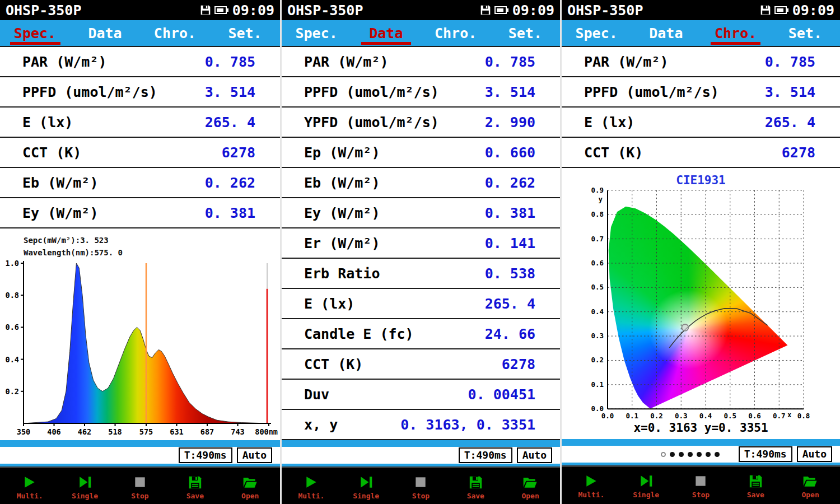  What do you see at coordinates (342, 213) in the screenshot?
I see `row-label: Ey (W/m²)` at bounding box center [342, 213].